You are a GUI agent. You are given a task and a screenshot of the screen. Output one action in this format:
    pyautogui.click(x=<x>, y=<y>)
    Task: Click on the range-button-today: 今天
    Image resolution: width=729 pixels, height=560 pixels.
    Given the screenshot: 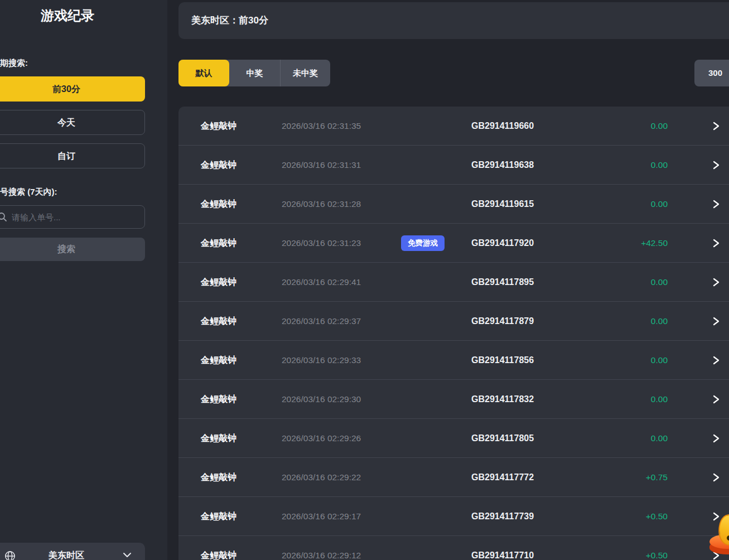 What is the action you would take?
    pyautogui.click(x=73, y=123)
    